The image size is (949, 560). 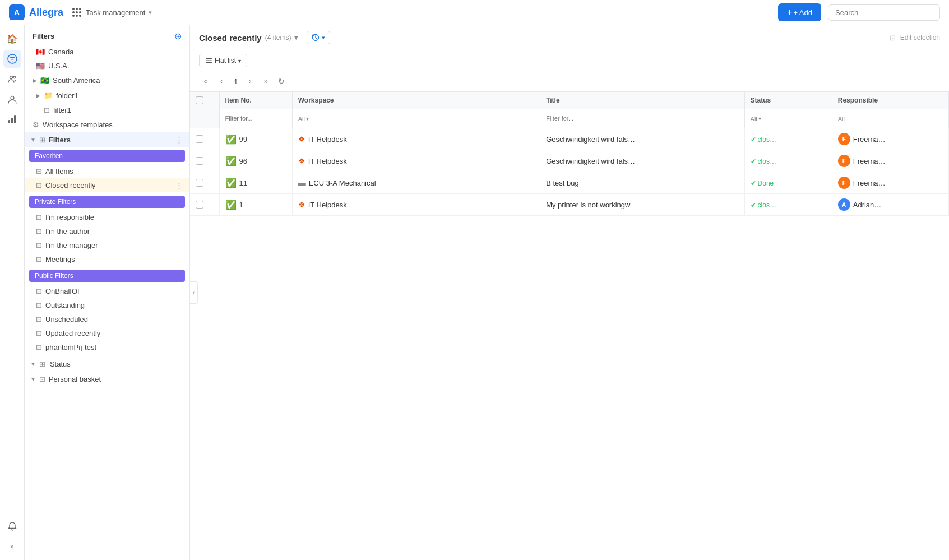 I want to click on im-author-label: I'm the author, so click(x=67, y=231).